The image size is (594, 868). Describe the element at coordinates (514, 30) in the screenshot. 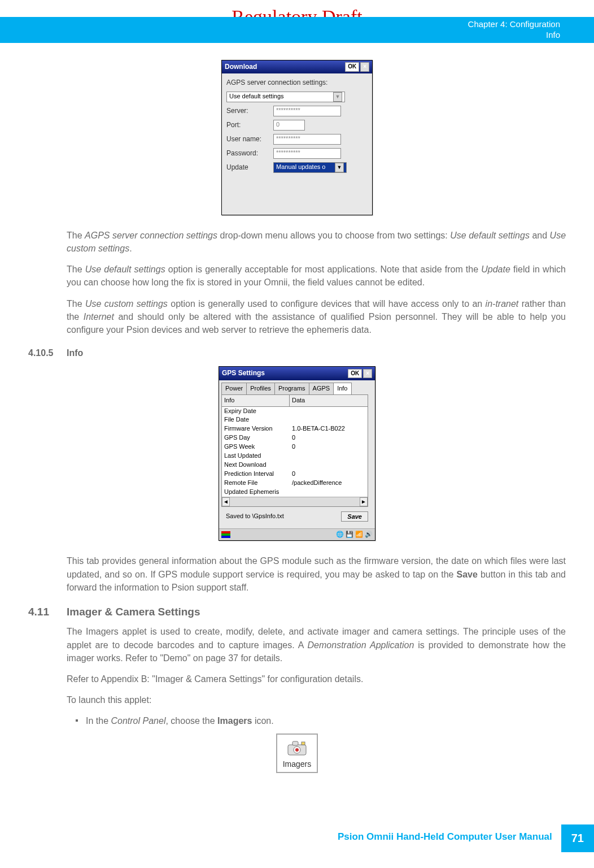

I see `header-text: Chapter 4: Configuration Info` at that location.